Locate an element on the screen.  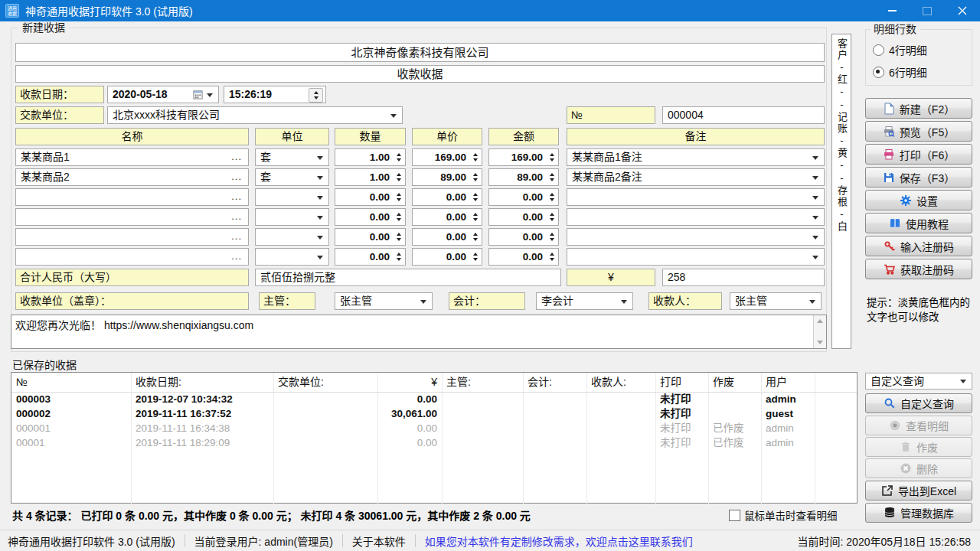
maximize-button is located at coordinates (927, 11).